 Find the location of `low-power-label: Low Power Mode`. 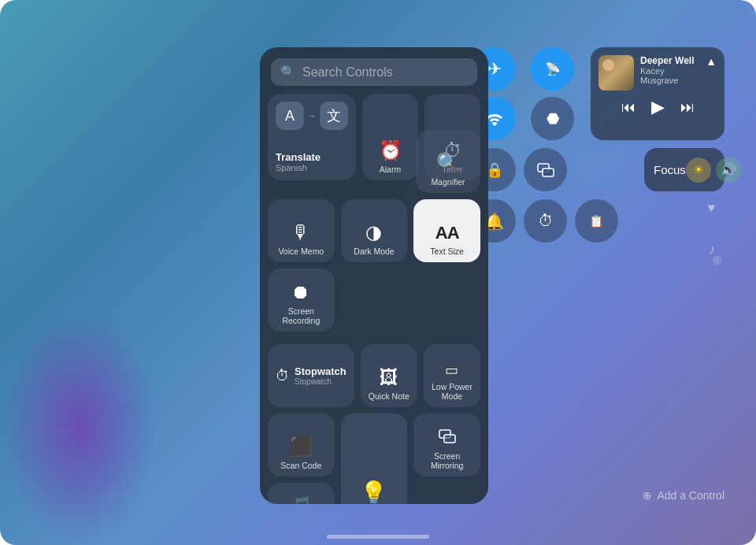

low-power-label: Low Power Mode is located at coordinates (452, 391).